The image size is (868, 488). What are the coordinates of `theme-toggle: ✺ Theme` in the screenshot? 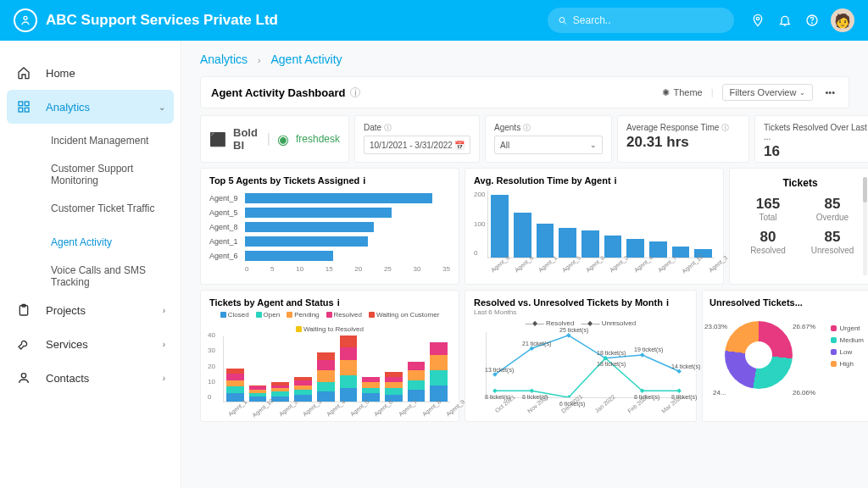 It's located at (682, 93).